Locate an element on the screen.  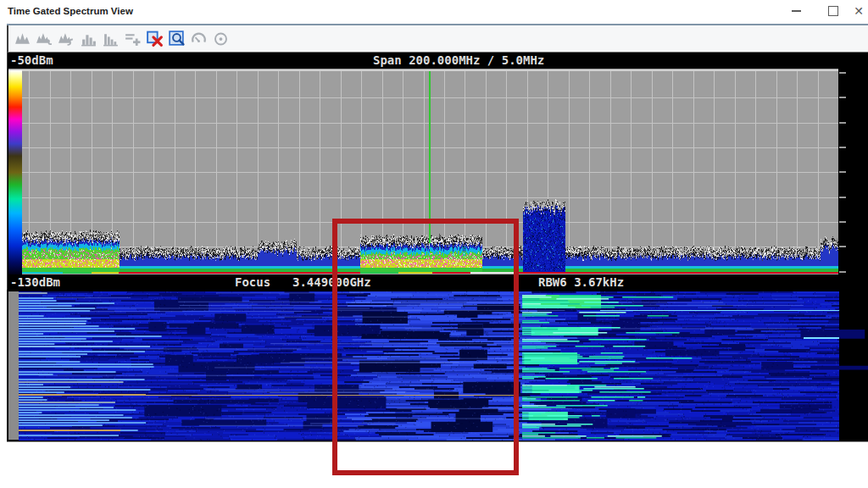
add-trace-button is located at coordinates (132, 39).